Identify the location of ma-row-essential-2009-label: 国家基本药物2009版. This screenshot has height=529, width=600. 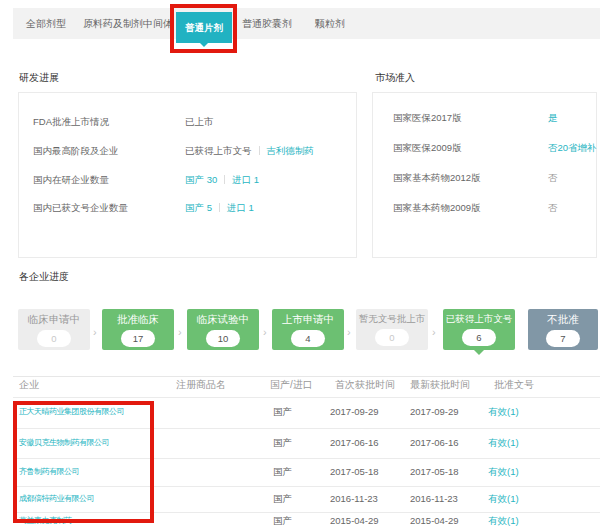
(437, 208).